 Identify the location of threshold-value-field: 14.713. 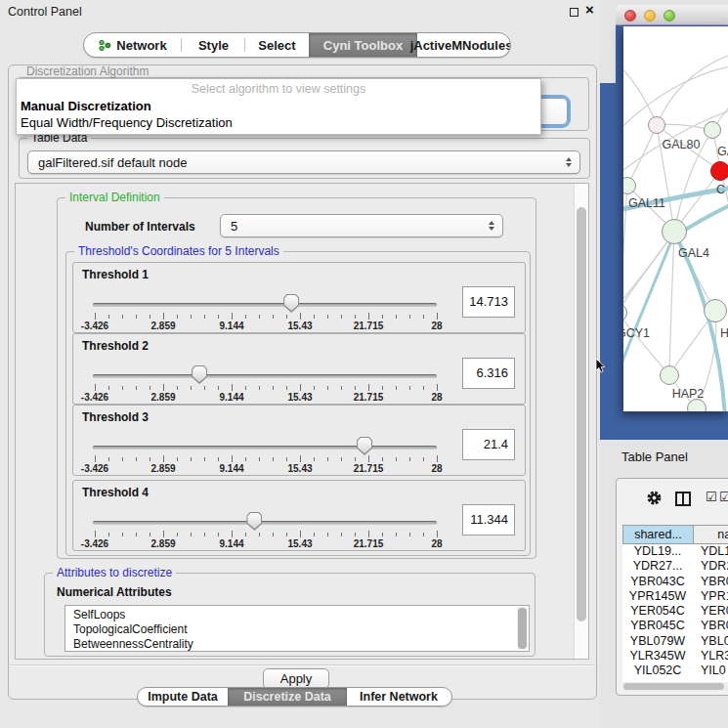
(489, 302).